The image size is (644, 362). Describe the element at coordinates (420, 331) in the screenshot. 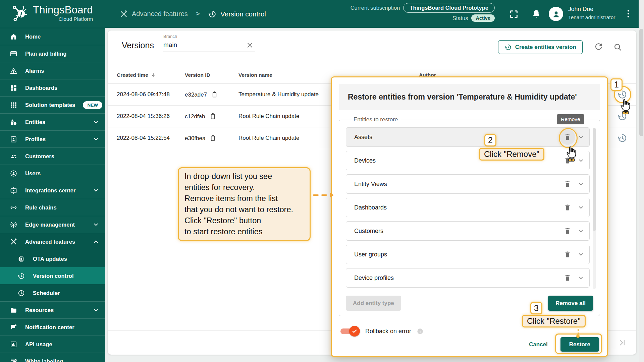

I see `info-icon` at that location.